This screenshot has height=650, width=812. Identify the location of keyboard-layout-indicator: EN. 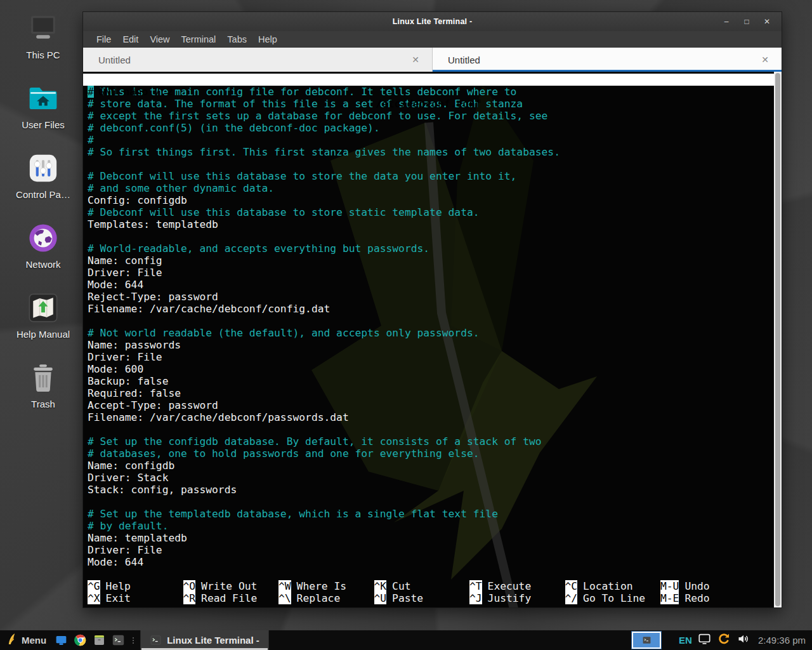
(685, 640).